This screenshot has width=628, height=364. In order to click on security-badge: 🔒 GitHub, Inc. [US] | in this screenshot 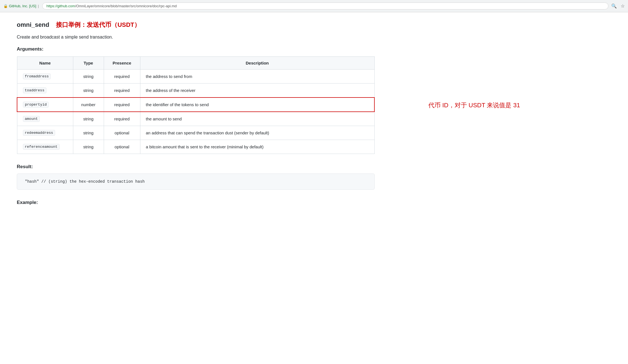, I will do `click(21, 6)`.